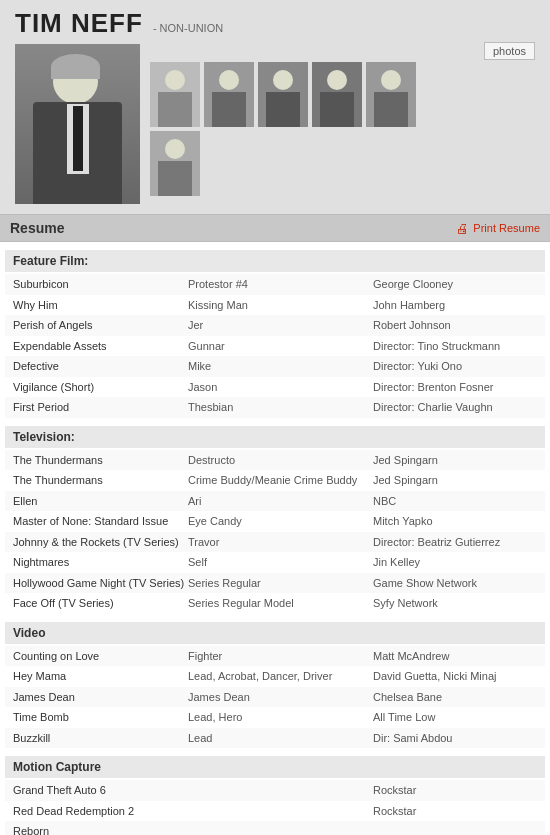 The width and height of the screenshot is (550, 835). I want to click on table-row: Face Off (TV Series)Series Regular Model…, so click(275, 604).